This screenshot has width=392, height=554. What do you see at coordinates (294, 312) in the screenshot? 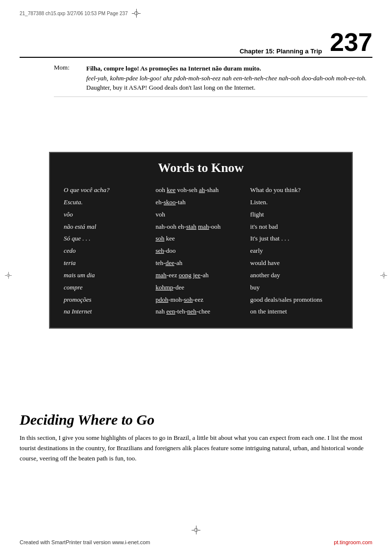
I see `english-translation: on the internet` at bounding box center [294, 312].